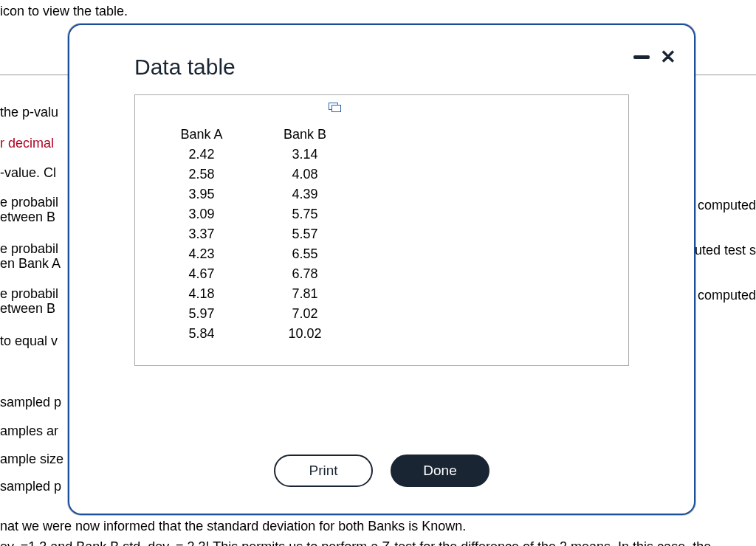  What do you see at coordinates (30, 264) in the screenshot?
I see `bg-text-fragment: en Bank A` at bounding box center [30, 264].